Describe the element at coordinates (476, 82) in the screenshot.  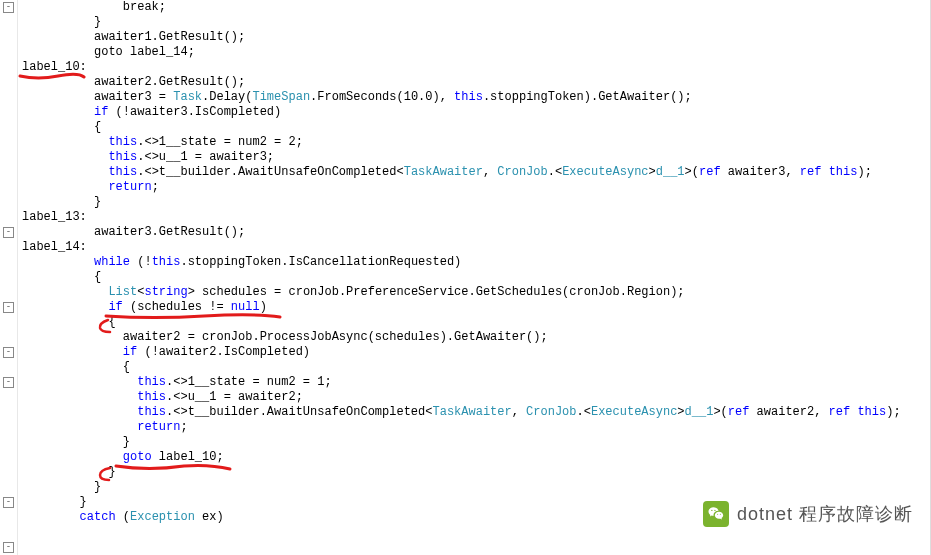
I see `code-line: awaiter2.GetResult();` at that location.